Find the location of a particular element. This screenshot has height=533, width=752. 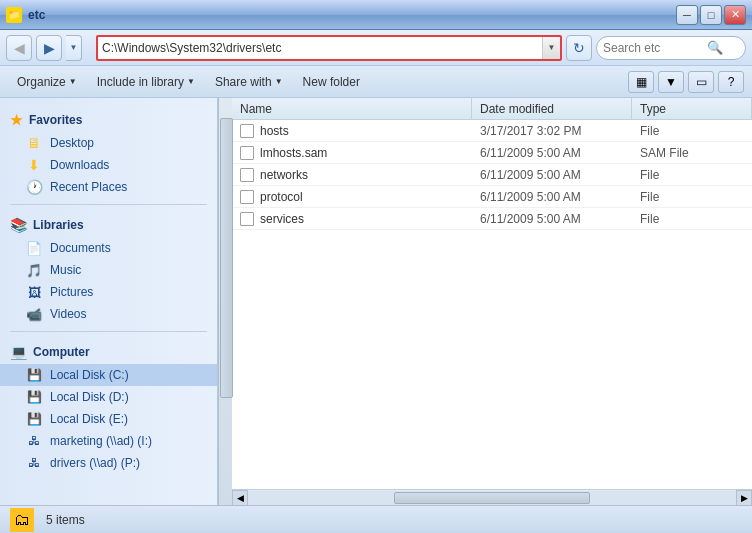

recent-places-icon: 🕐 is located at coordinates (34, 187).